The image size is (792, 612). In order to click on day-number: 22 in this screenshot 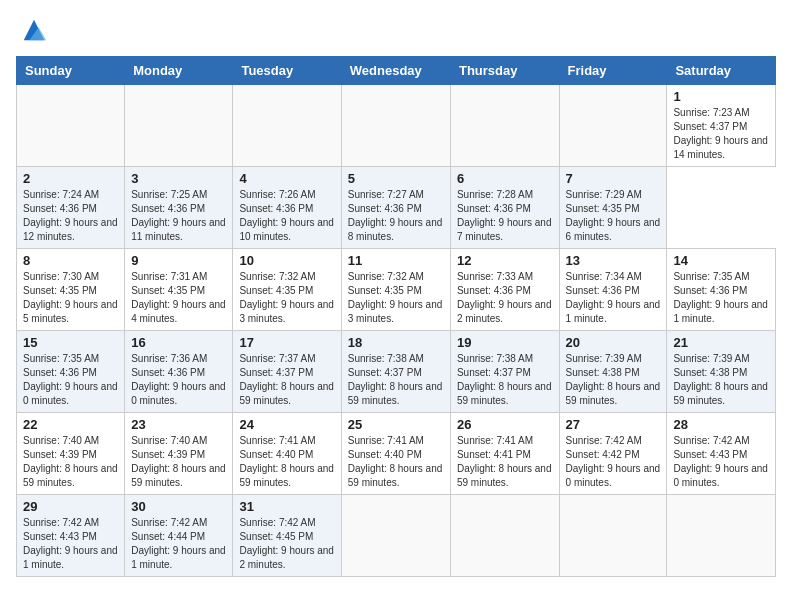, I will do `click(70, 424)`.